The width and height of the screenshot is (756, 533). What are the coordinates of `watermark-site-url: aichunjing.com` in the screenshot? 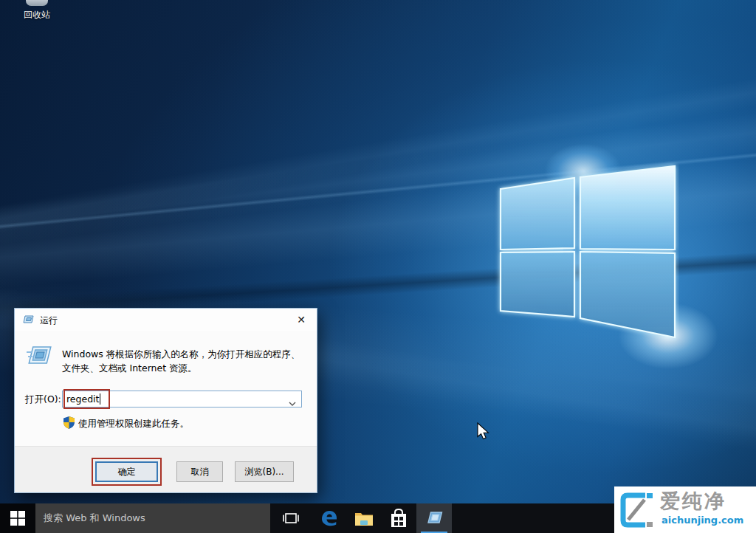 It's located at (703, 520).